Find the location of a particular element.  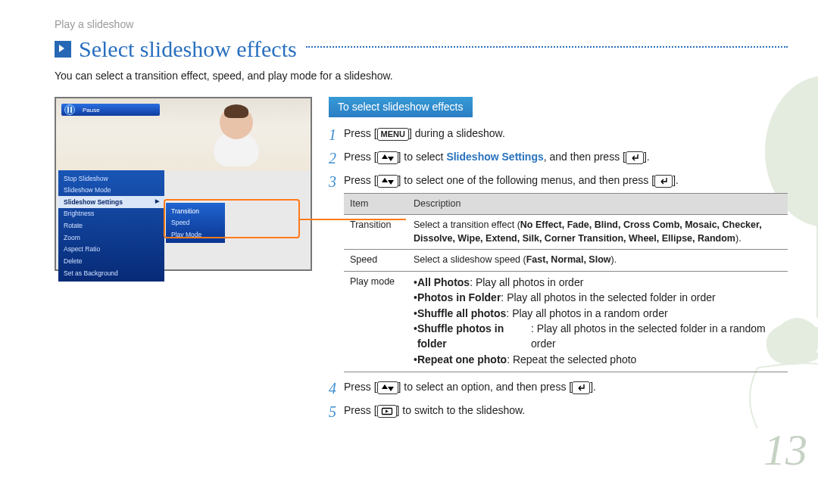

step-5-text-2: to switch to the slideshow. is located at coordinates (462, 410).